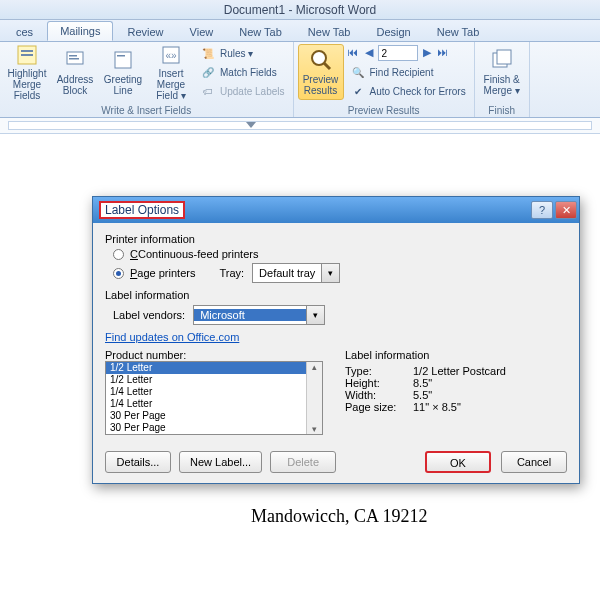  What do you see at coordinates (146, 111) in the screenshot?
I see `group-write-insert-label: Write & Insert Fields` at bounding box center [146, 111].